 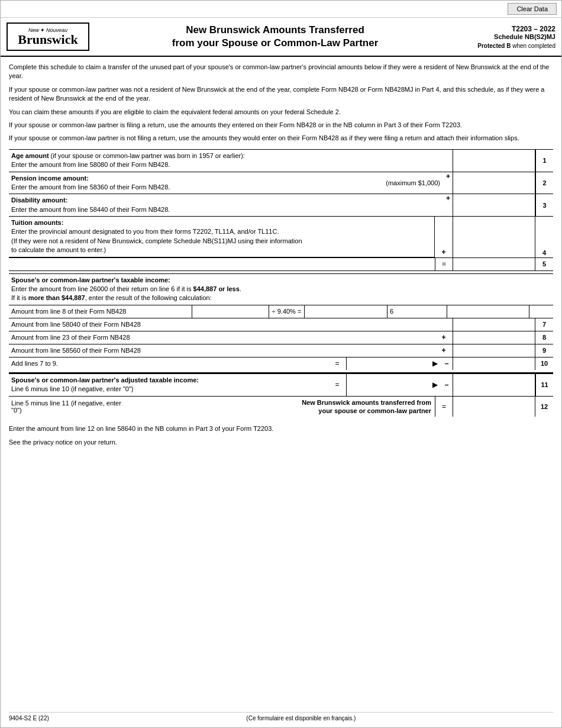 What do you see at coordinates (48, 37) in the screenshot?
I see `logo-area: New ✦ Nouveau Brunswick` at bounding box center [48, 37].